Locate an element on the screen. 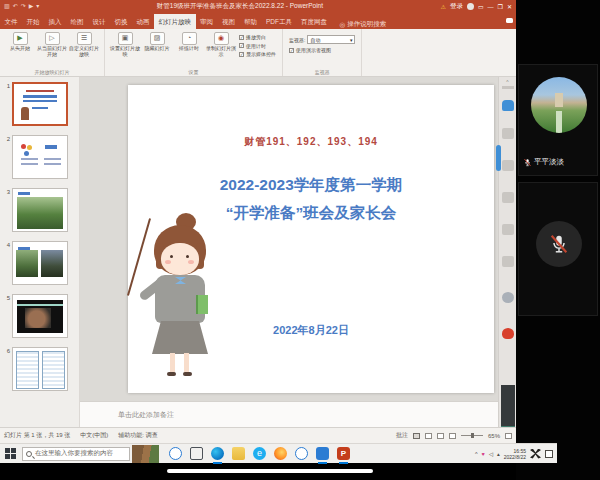 The height and width of the screenshot is (480, 600). ie-browser-icon: e is located at coordinates (260, 454).